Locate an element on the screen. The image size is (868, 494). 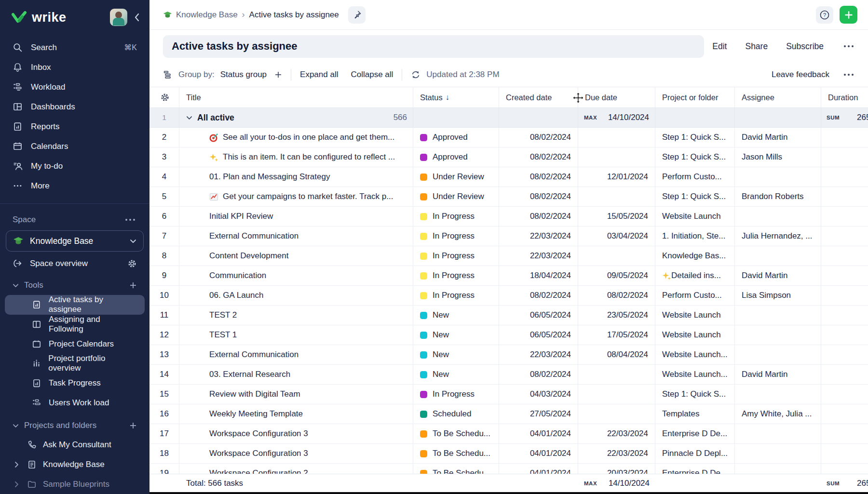
task-title-cell: Content Development is located at coordinates (296, 256).